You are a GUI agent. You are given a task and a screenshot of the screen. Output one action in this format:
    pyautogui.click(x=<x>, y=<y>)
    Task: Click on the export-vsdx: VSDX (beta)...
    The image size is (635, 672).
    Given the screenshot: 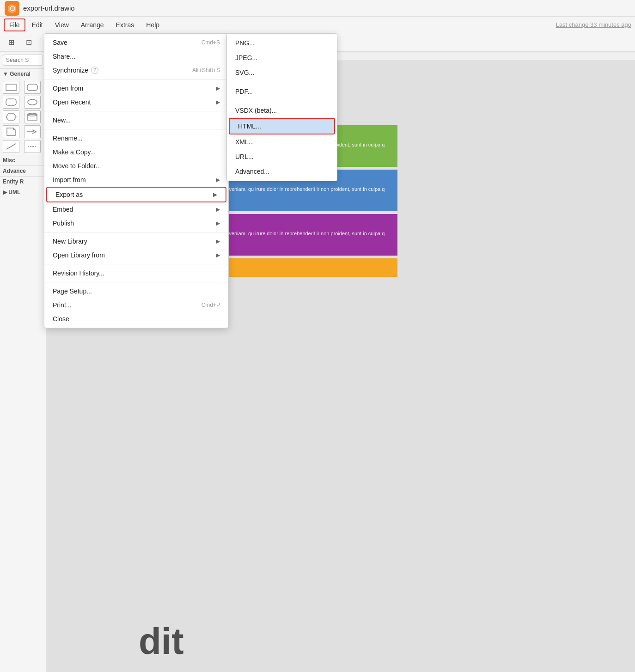 What is the action you would take?
    pyautogui.click(x=282, y=110)
    